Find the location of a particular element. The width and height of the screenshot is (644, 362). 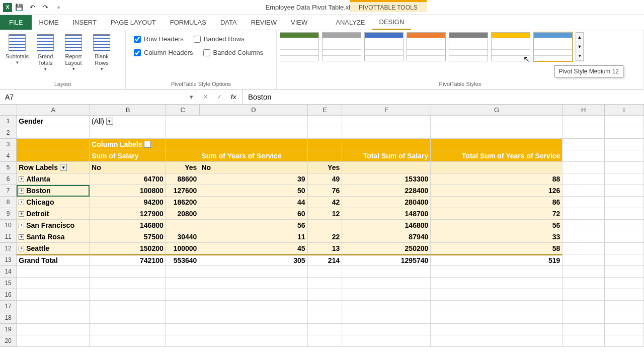

cell: 153300 is located at coordinates (386, 179).